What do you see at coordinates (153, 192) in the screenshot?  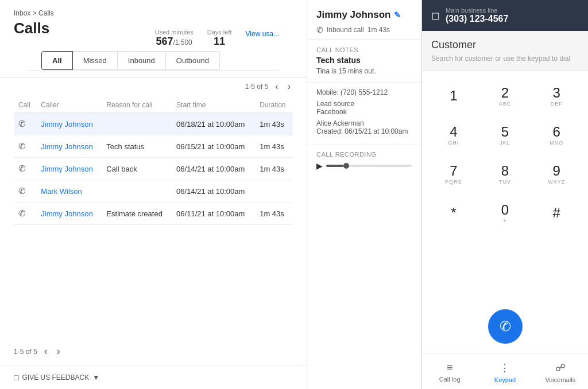 I see `table-row: ✆ Mark Wilson 06/14/21 at 10:00am` at bounding box center [153, 192].